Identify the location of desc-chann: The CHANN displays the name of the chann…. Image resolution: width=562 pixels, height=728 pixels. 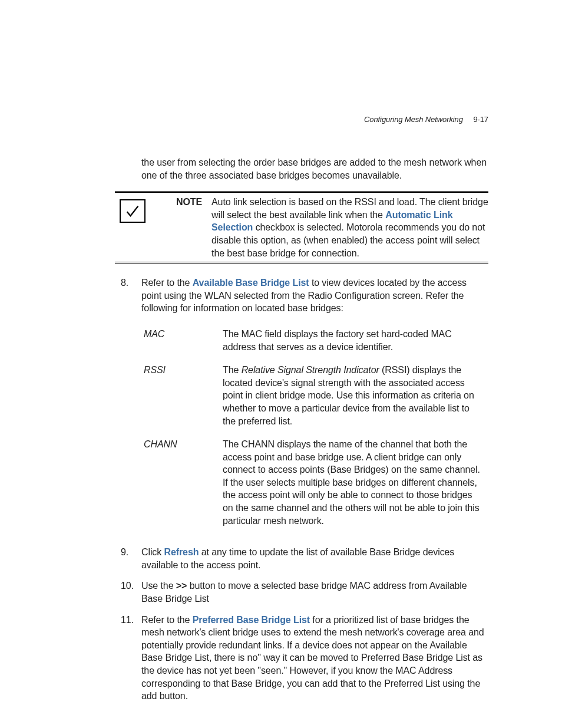
(356, 482).